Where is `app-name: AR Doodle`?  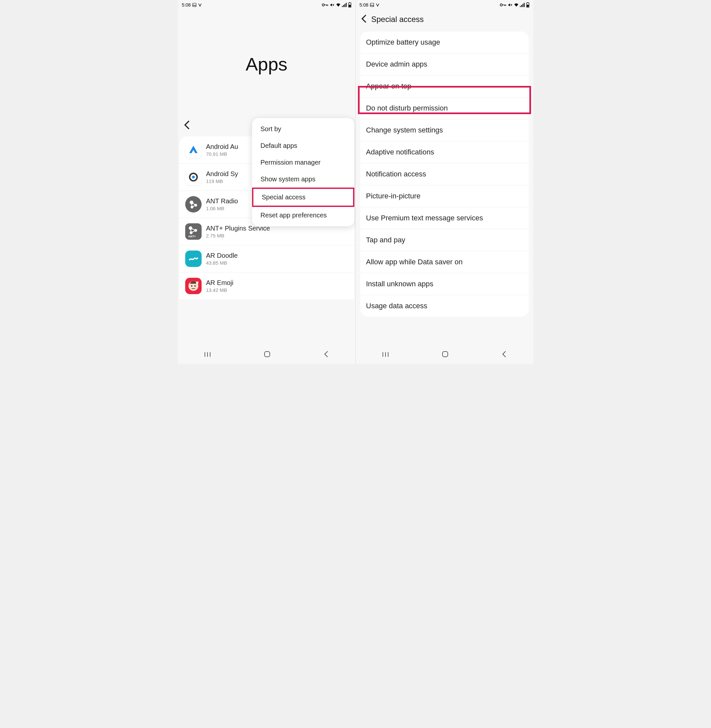
app-name: AR Doodle is located at coordinates (222, 255).